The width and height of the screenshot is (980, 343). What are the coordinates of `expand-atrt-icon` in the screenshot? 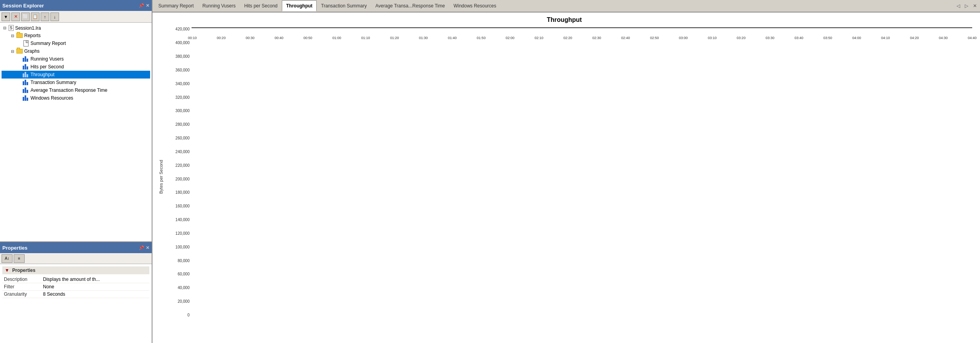 It's located at (19, 91).